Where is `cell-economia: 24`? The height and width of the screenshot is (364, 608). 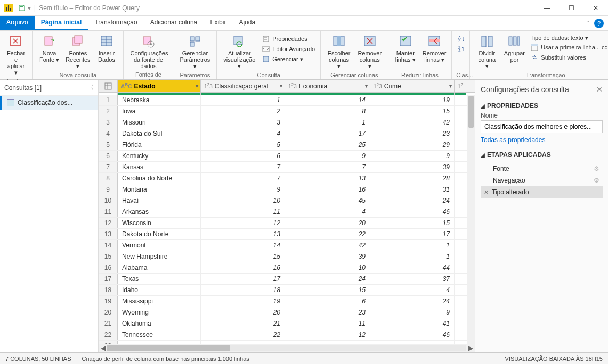 cell-economia: 24 is located at coordinates (328, 279).